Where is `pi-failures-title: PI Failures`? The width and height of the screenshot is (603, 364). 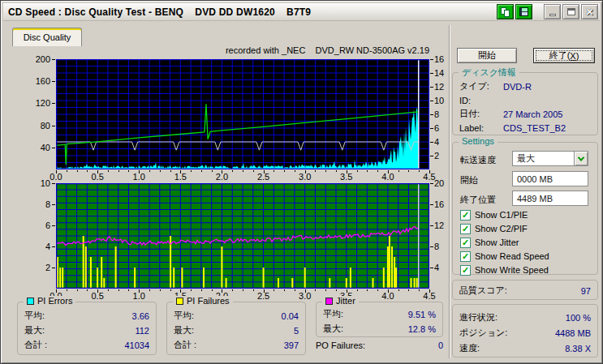 pi-failures-title: PI Failures is located at coordinates (208, 301).